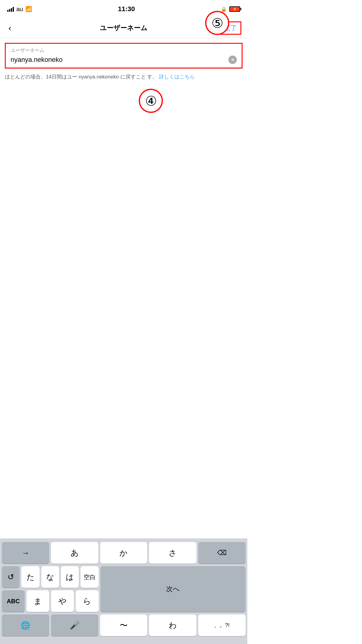  I want to click on key-ma: ま, so click(38, 601).